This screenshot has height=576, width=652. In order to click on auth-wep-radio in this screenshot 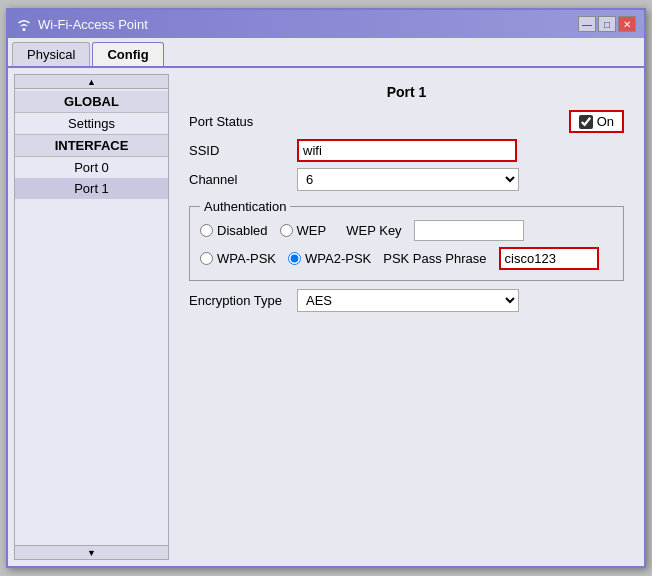, I will do `click(286, 230)`.